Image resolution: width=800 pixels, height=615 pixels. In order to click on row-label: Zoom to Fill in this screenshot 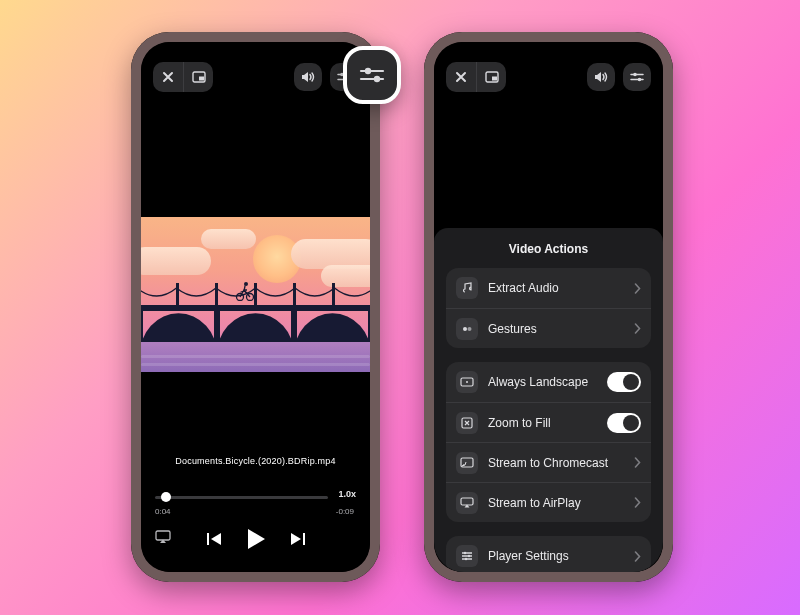, I will do `click(542, 423)`.